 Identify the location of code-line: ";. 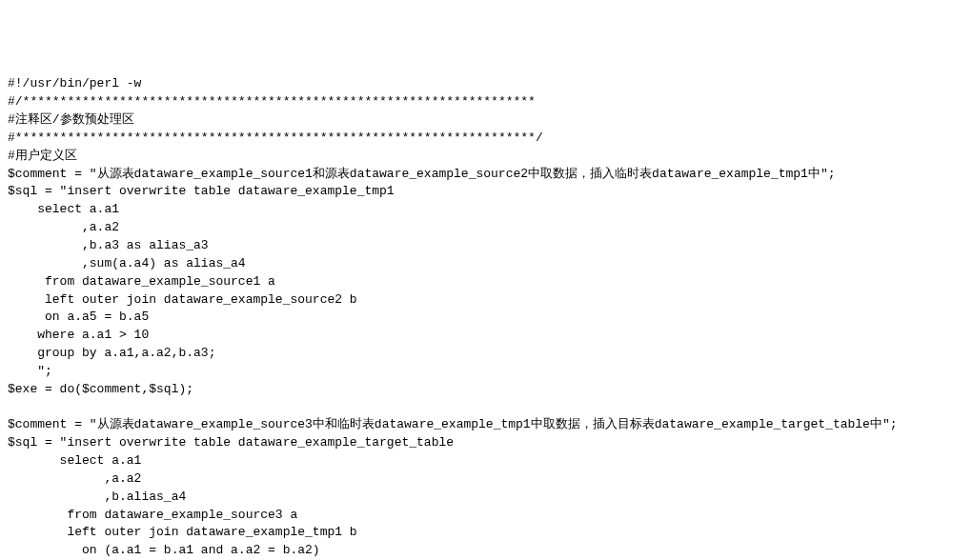
(476, 371).